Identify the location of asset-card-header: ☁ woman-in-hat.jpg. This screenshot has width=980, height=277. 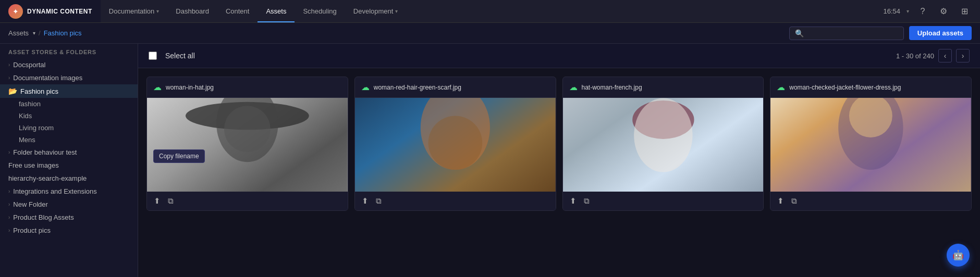
(247, 87).